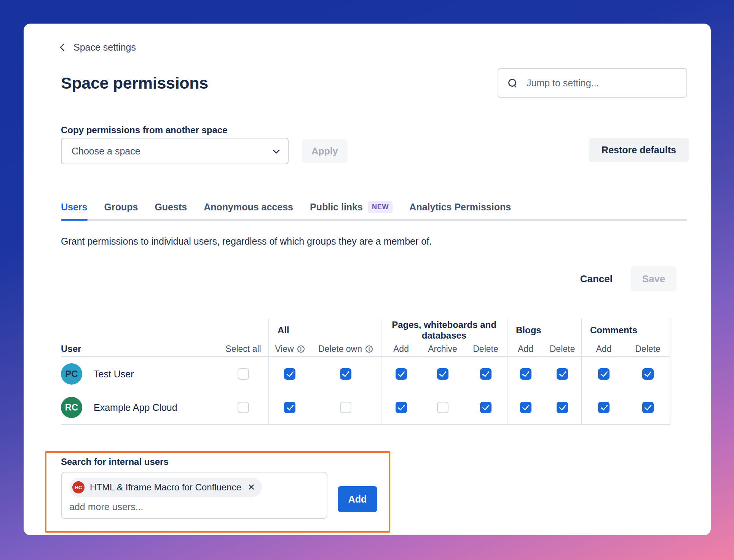 Image resolution: width=734 pixels, height=560 pixels. What do you see at coordinates (248, 211) in the screenshot?
I see `tab-anonymous-access: Anonymous access` at bounding box center [248, 211].